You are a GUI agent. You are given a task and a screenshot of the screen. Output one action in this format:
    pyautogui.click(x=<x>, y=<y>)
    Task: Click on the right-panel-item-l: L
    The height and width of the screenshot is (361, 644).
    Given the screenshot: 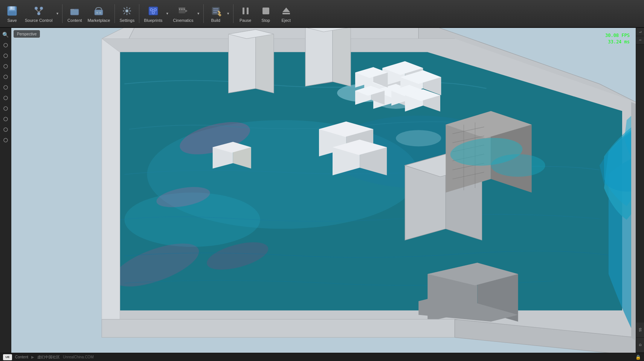 What is the action you would take?
    pyautogui.click(x=640, y=32)
    